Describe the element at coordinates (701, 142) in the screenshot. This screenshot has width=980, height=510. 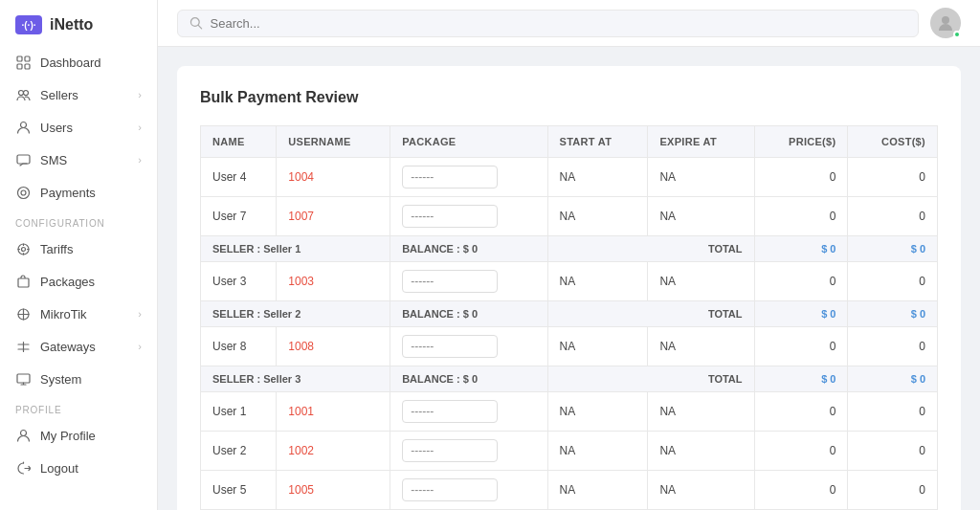
I see `col-expire-at: EXPIRE AT` at that location.